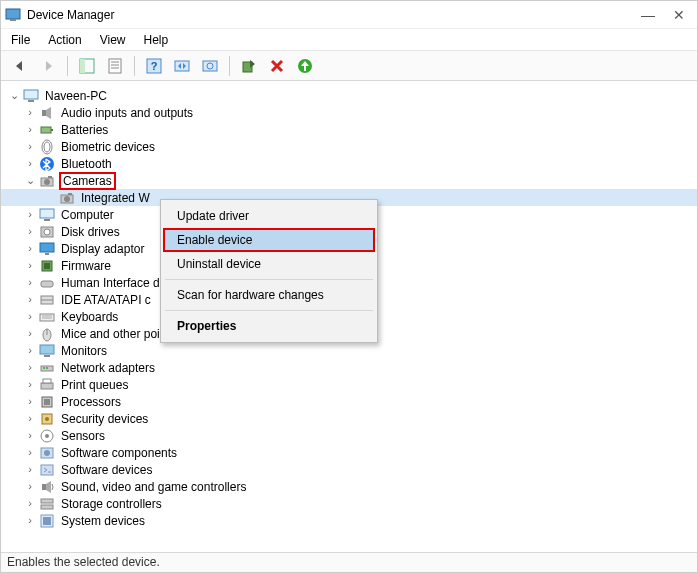  What do you see at coordinates (349, 504) in the screenshot?
I see `tree-category: ›Storage controllers` at bounding box center [349, 504].